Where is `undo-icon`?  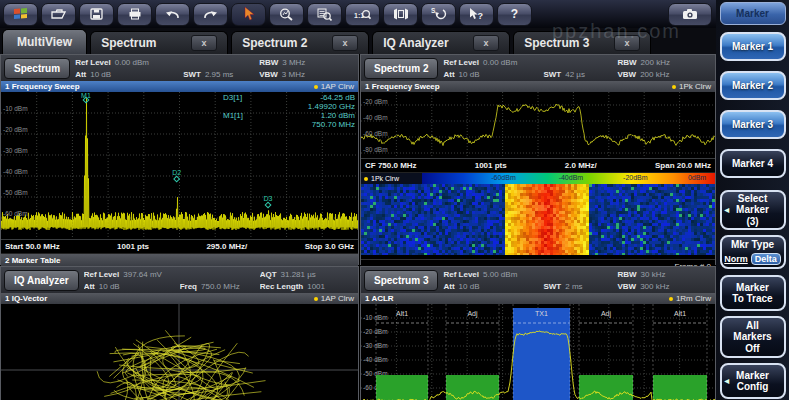 undo-icon is located at coordinates (172, 14).